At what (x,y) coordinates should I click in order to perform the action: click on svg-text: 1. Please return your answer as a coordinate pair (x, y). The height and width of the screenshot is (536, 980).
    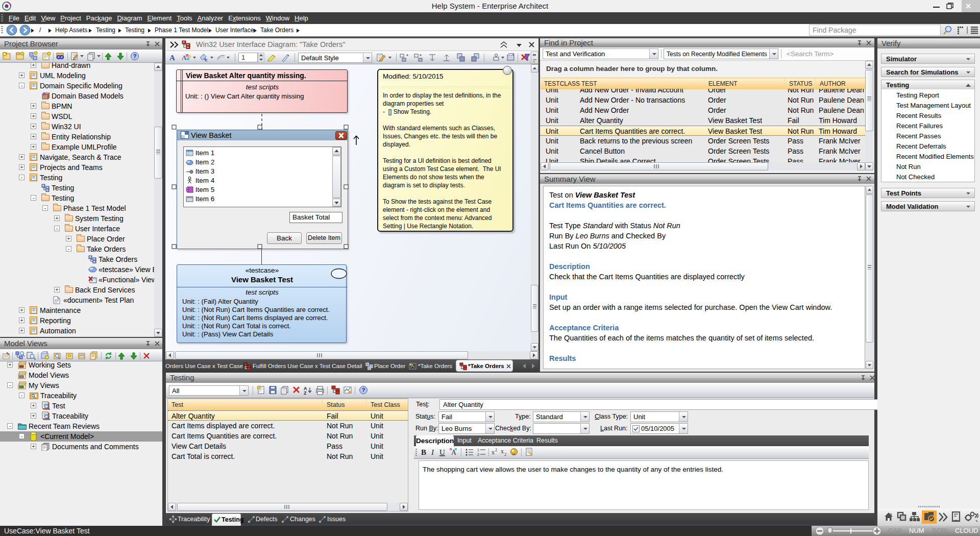
    Looking at the image, I should click on (478, 450).